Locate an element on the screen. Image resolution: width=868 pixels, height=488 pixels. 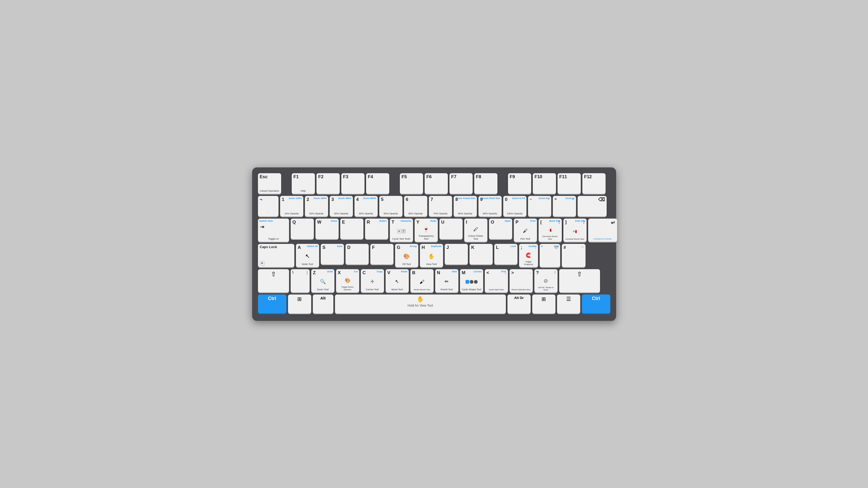
key-t: Character T A T Cycle Text Tools is located at coordinates (402, 230).